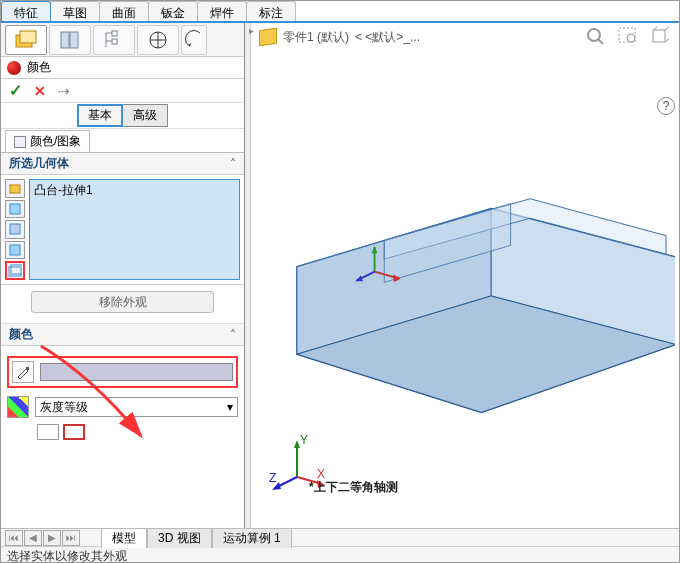  Describe the element at coordinates (146, 116) in the screenshot. I see `mode-advanced-button: 高级` at that location.